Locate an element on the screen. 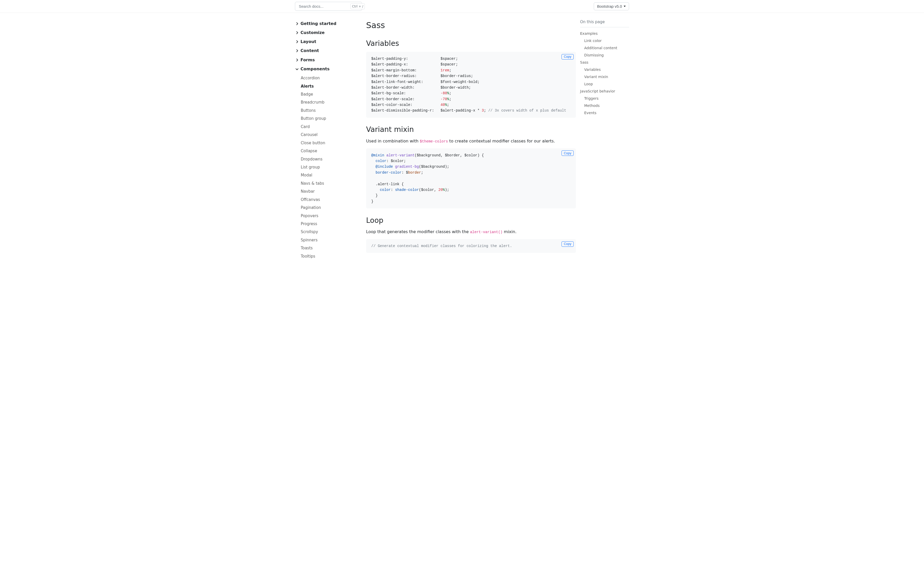  sidebar-item-tooltips: Tooltips is located at coordinates (331, 256).